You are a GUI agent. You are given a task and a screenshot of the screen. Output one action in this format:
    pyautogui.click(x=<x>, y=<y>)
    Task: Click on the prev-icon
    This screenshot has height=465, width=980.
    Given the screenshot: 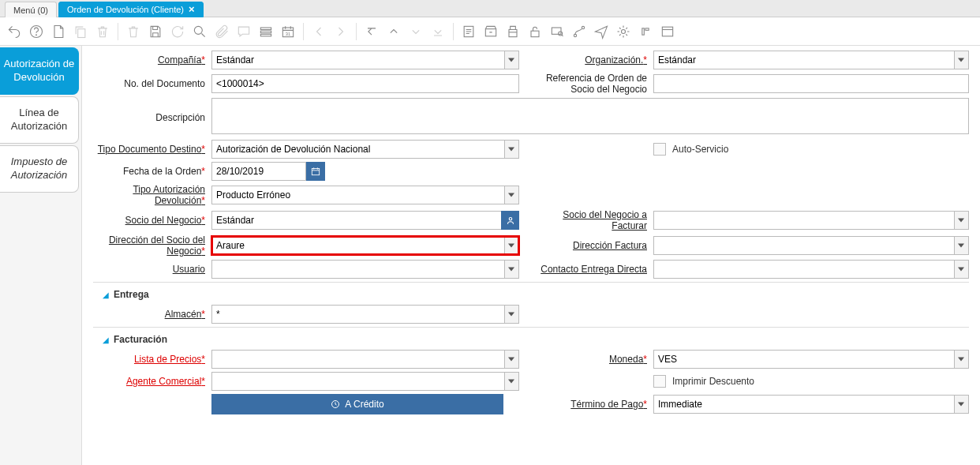 What is the action you would take?
    pyautogui.click(x=319, y=32)
    